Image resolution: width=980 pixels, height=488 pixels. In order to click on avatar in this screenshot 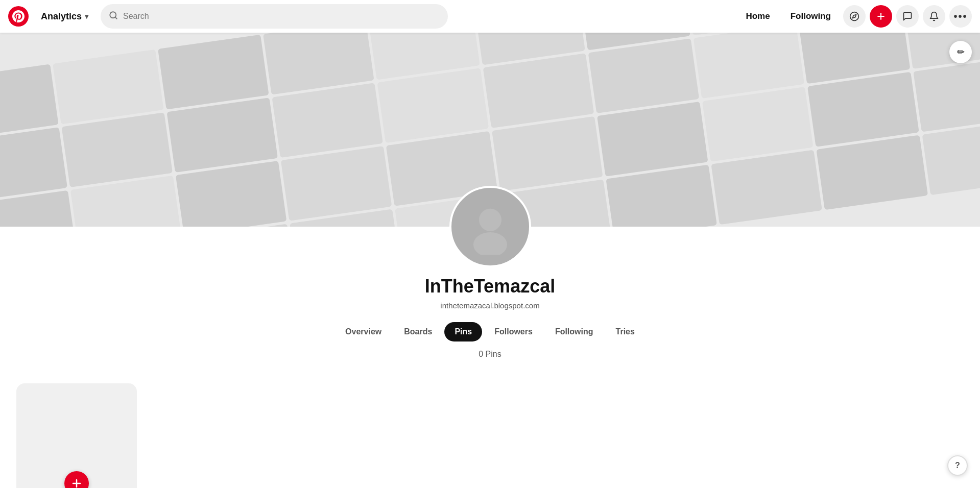, I will do `click(490, 227)`.